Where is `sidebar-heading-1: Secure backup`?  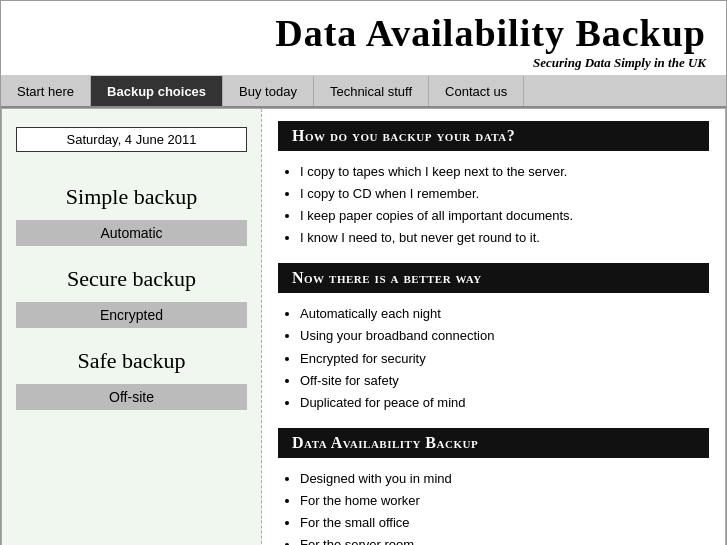
sidebar-heading-1: Secure backup is located at coordinates (132, 274).